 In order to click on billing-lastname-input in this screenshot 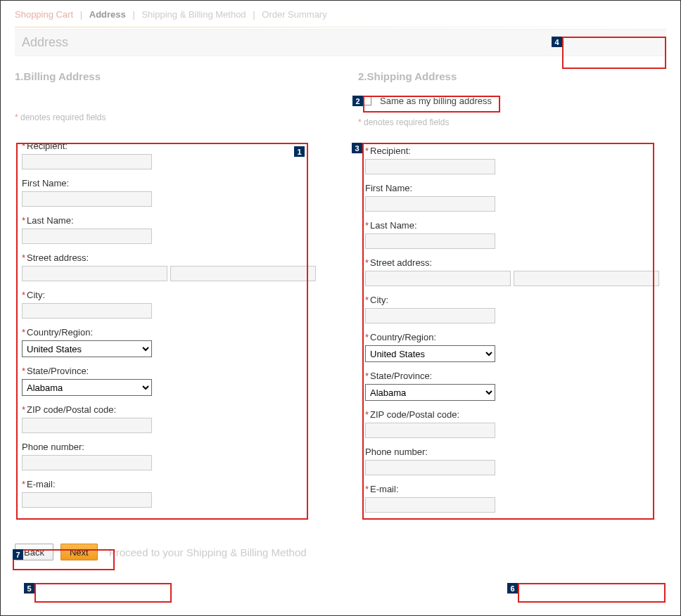, I will do `click(87, 236)`.